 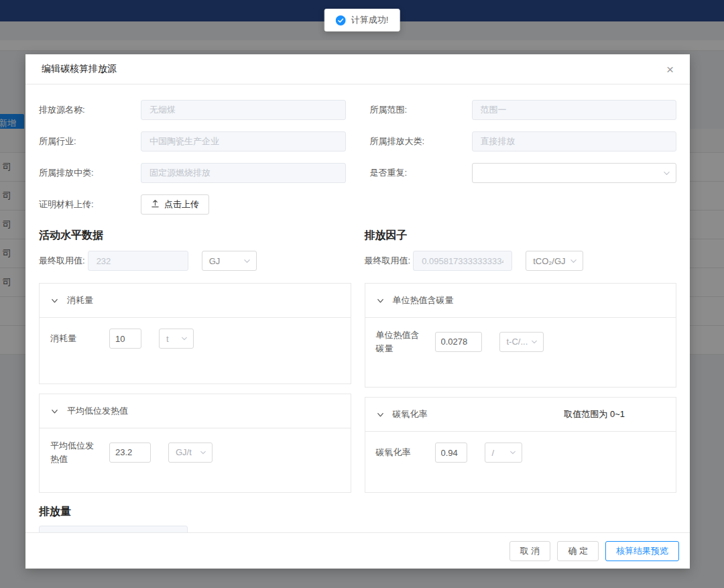 I want to click on emission-section: 排放量, so click(x=358, y=519).